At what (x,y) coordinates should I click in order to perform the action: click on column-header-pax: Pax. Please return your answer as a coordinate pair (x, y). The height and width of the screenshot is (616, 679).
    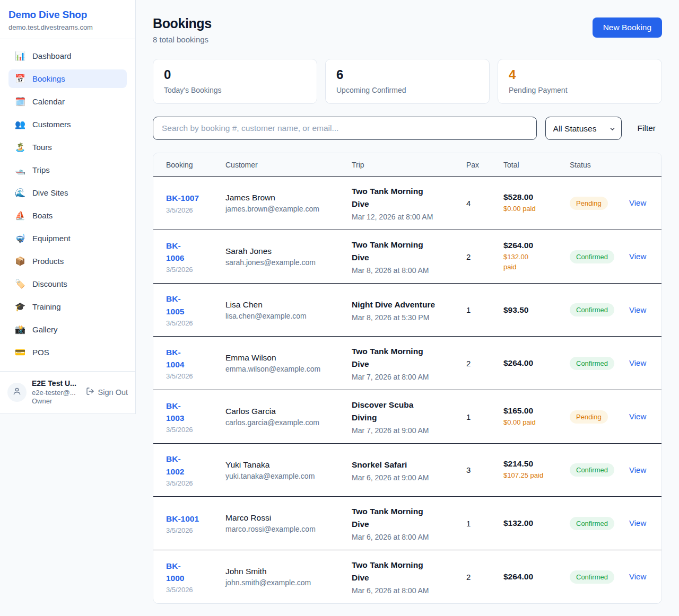
    Looking at the image, I should click on (485, 165).